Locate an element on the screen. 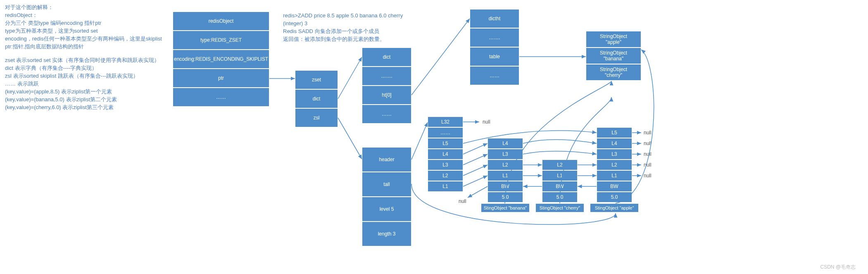 This screenshot has height=274, width=868. exp-line: zset 表示sorted set 实体（有序集合同时使用字典和跳跃表实现） is located at coordinates (86, 60).